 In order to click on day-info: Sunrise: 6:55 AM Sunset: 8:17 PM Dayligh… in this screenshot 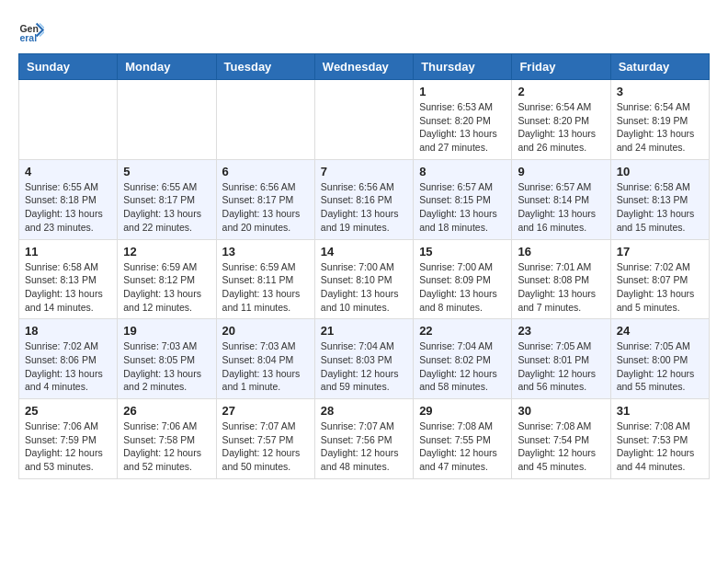, I will do `click(166, 208)`.